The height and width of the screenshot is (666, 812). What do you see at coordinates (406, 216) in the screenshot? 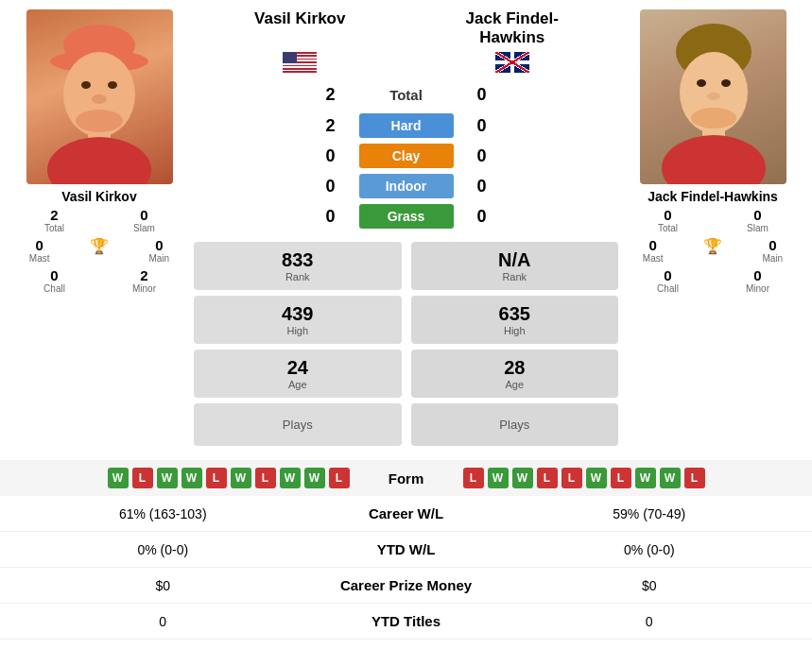
I see `match-row-grass: 0 Grass 0` at bounding box center [406, 216].